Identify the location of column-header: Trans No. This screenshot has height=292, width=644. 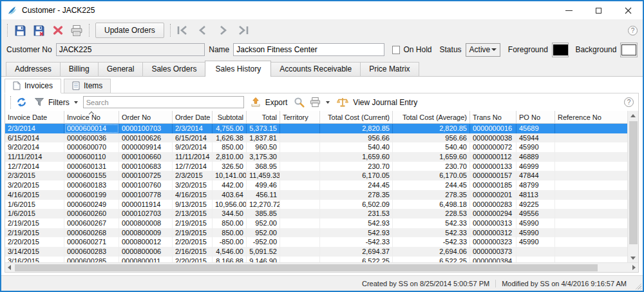
(493, 117).